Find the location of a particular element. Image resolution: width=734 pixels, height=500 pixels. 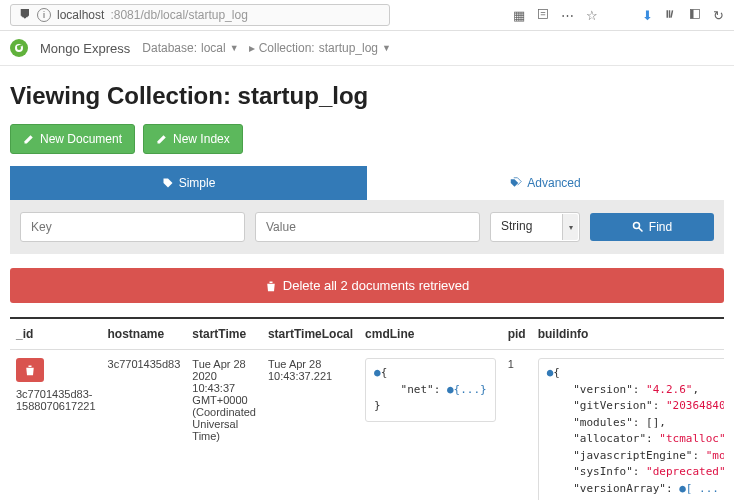

tab-simple: Simple is located at coordinates (188, 183).